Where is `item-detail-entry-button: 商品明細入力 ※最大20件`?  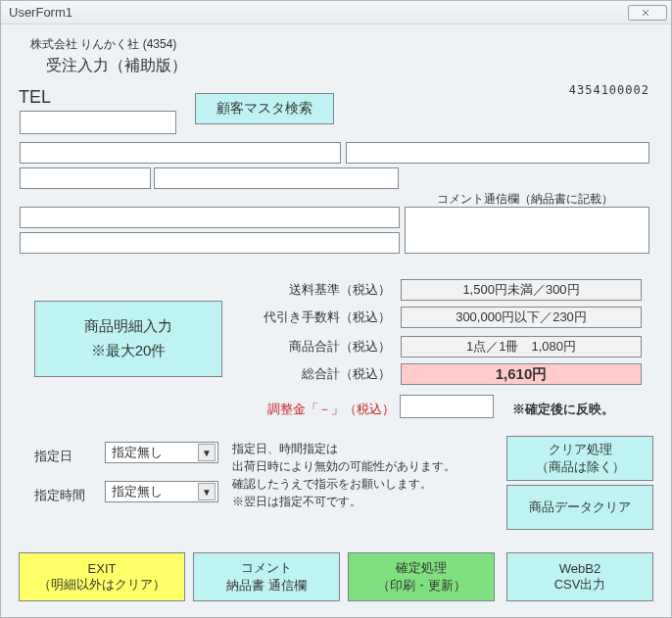 item-detail-entry-button: 商品明細入力 ※最大20件 is located at coordinates (128, 339).